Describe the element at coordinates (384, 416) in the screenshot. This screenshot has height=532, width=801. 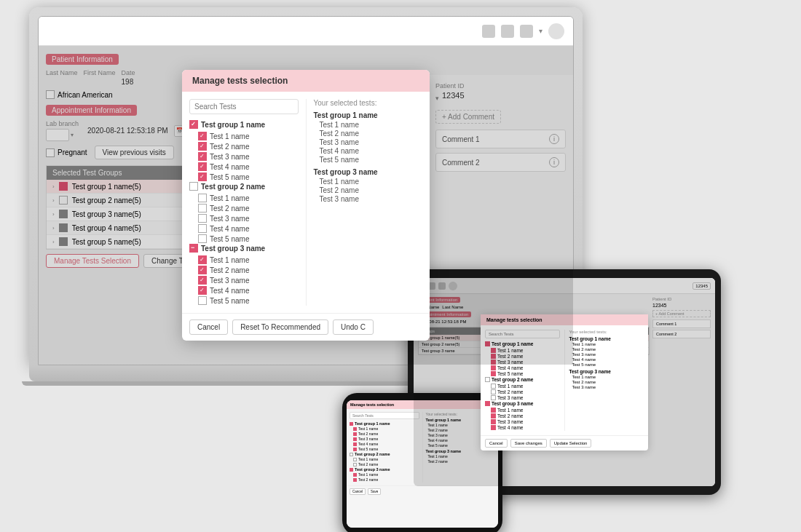
I see `phone-search-input` at that location.